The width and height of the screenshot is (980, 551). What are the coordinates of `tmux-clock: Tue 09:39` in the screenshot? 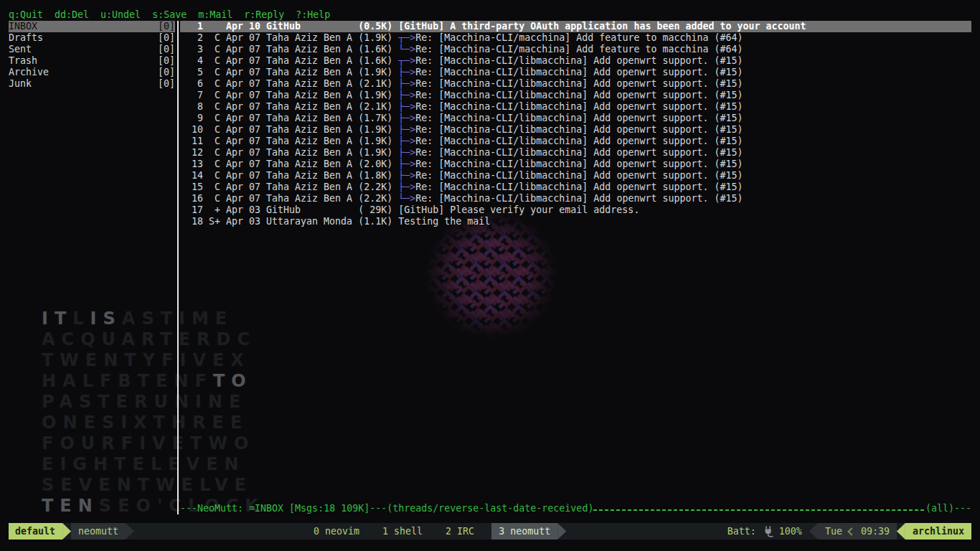 It's located at (857, 531).